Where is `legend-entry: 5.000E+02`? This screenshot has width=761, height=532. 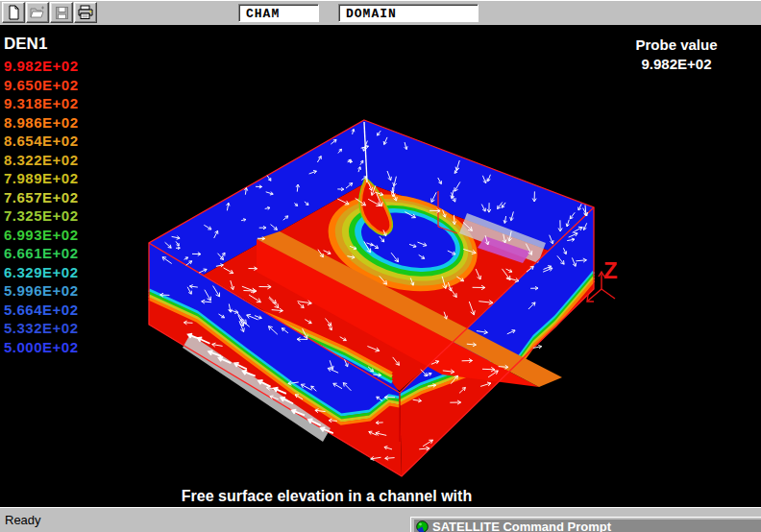
legend-entry: 5.000E+02 is located at coordinates (41, 348).